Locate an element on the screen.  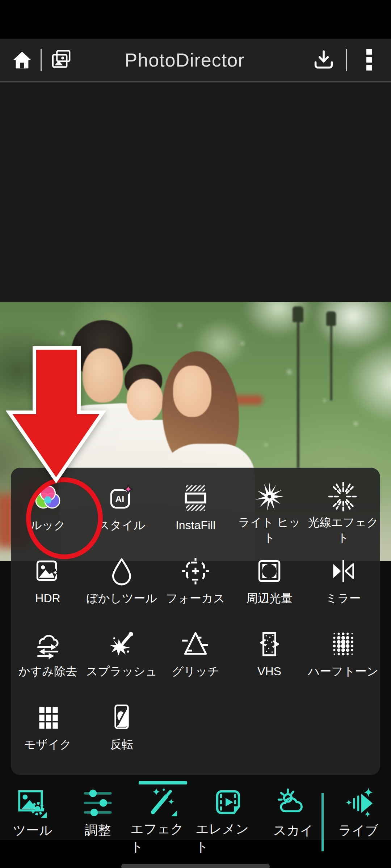
elements-icon is located at coordinates (228, 802).